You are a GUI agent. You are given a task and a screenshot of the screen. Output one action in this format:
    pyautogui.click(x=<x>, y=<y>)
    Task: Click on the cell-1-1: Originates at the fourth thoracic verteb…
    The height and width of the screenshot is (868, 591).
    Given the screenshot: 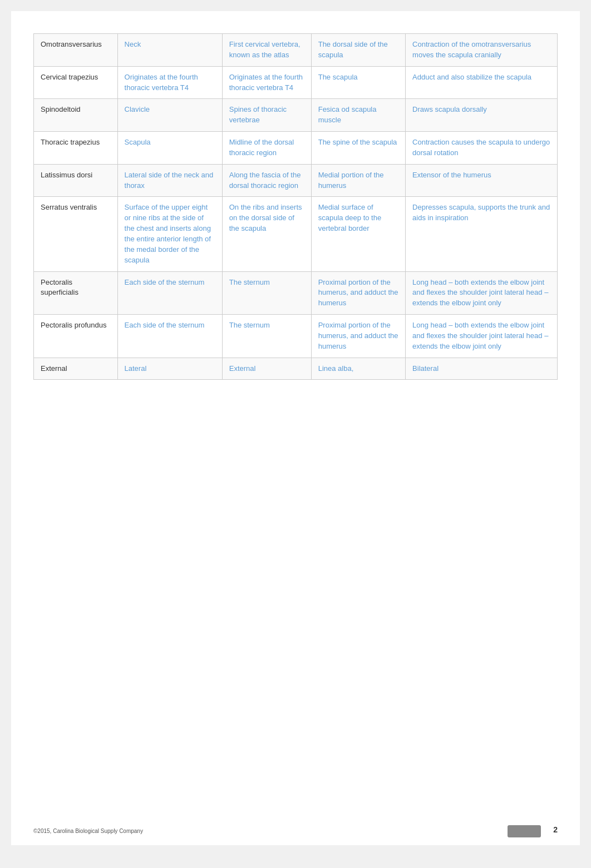 What is the action you would take?
    pyautogui.click(x=170, y=82)
    